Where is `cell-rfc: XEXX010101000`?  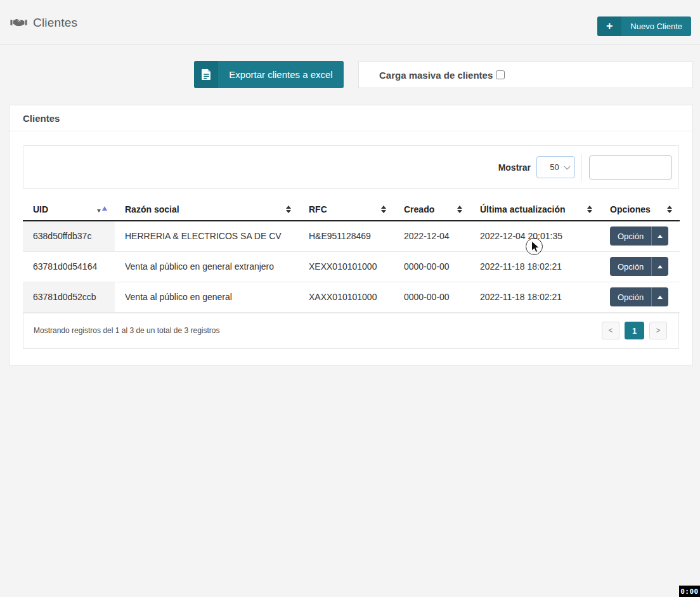 cell-rfc: XEXX010101000 is located at coordinates (346, 266).